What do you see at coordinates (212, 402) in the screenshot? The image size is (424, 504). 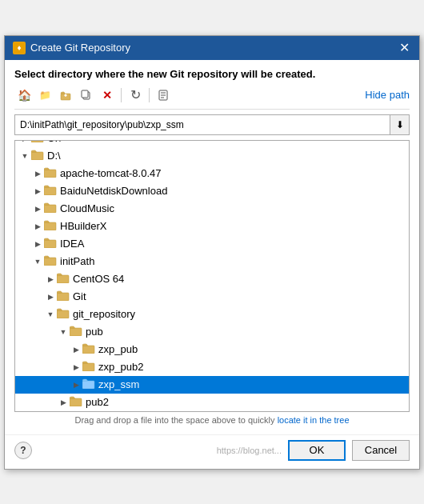 I see `tree-item: pub2` at bounding box center [212, 402].